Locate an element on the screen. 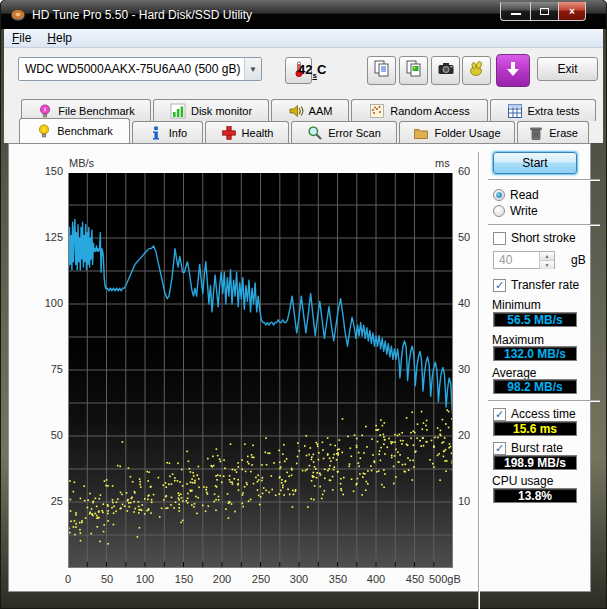 The image size is (607, 609). camera-icon is located at coordinates (446, 71).